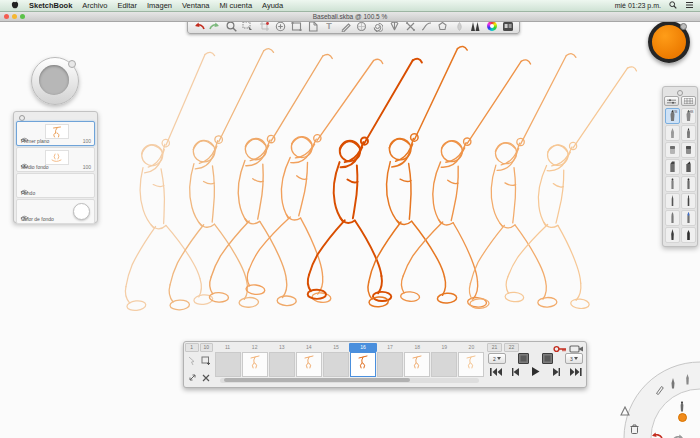 This screenshot has width=700, height=438. What do you see at coordinates (672, 150) in the screenshot?
I see `eraser-icon` at bounding box center [672, 150].